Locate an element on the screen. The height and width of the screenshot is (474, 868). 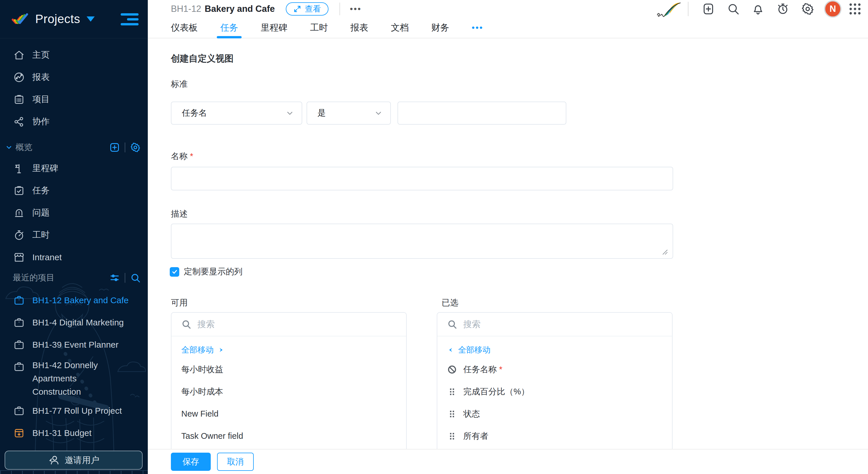
criteria-field-dropdown: 任务名 is located at coordinates (237, 113).